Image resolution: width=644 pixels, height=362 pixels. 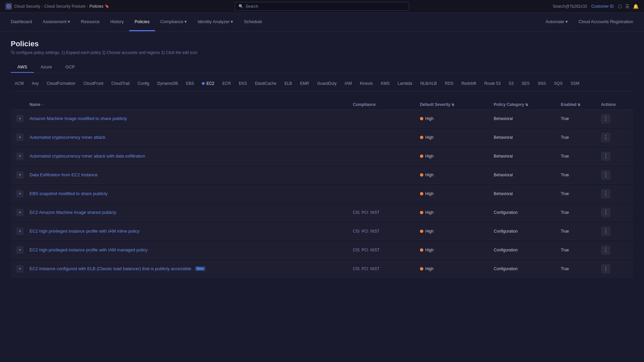 What do you see at coordinates (348, 83) in the screenshot?
I see `service-iam: IAM` at bounding box center [348, 83].